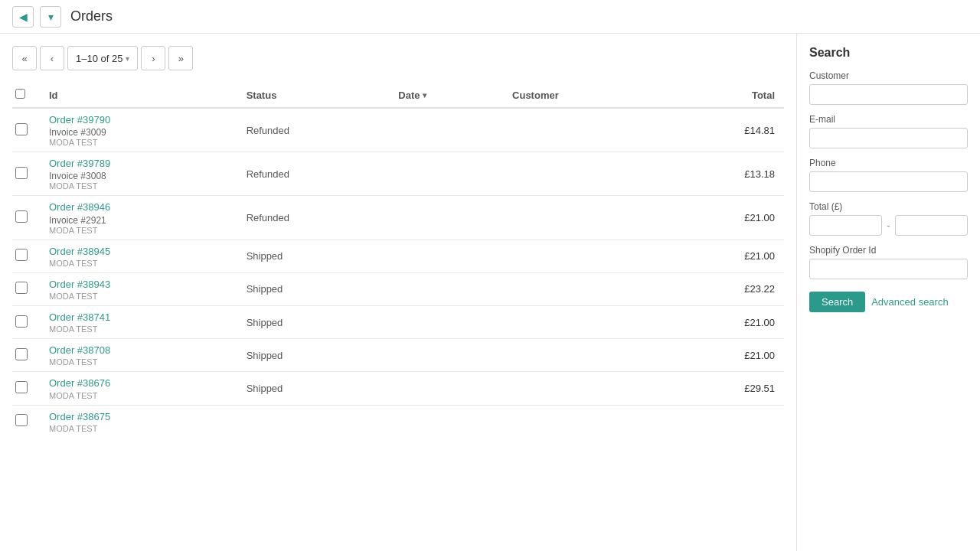  I want to click on order-link: Order #39789, so click(139, 164).